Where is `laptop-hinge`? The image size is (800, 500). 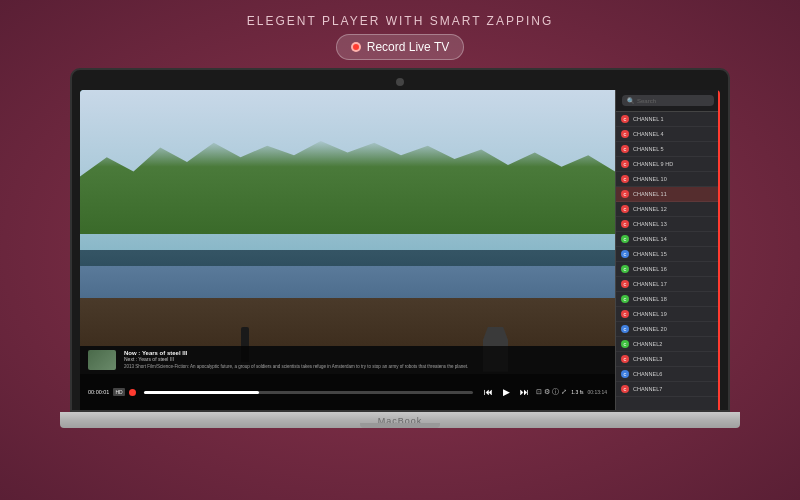
laptop-hinge is located at coordinates (400, 426).